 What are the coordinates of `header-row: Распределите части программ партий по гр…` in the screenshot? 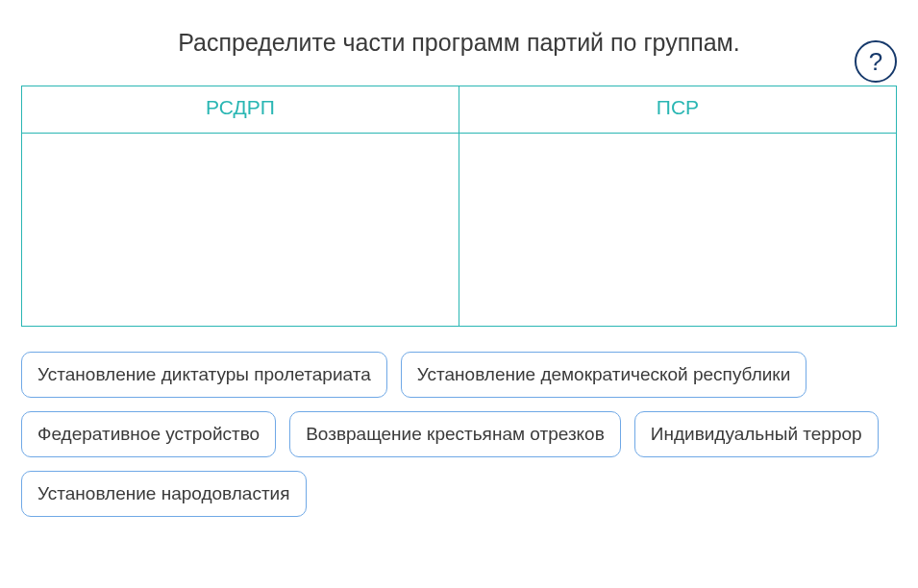 It's located at (459, 42).